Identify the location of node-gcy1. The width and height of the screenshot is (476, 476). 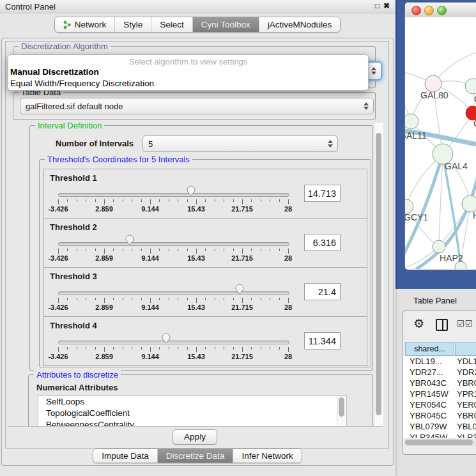
(409, 206).